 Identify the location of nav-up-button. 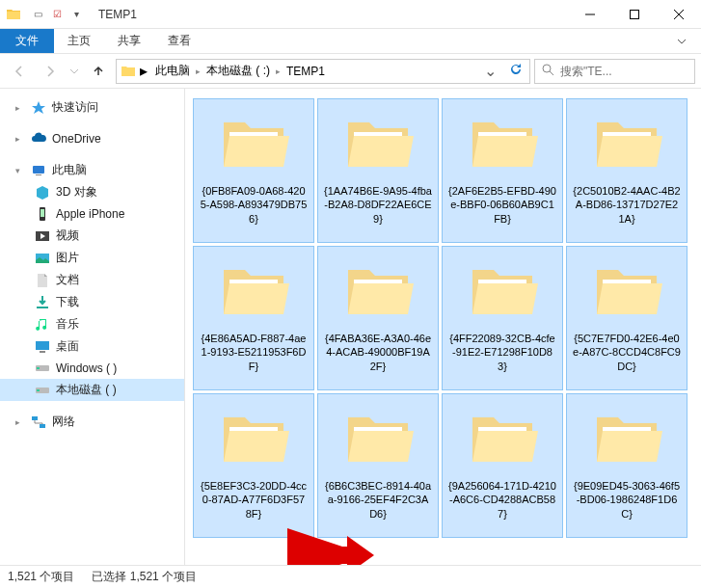
(98, 71).